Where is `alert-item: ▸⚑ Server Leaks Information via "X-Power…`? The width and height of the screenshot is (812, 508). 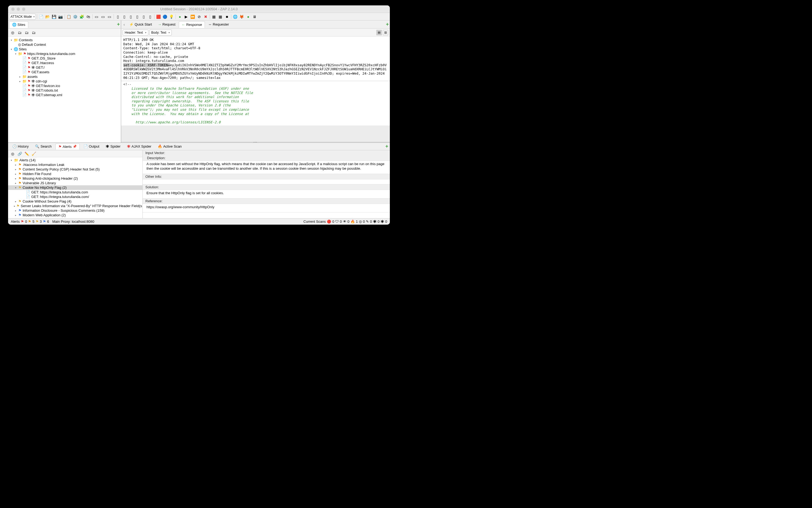
alert-item: ▸⚑ Server Leaks Information via "X-Power… is located at coordinates (75, 206).